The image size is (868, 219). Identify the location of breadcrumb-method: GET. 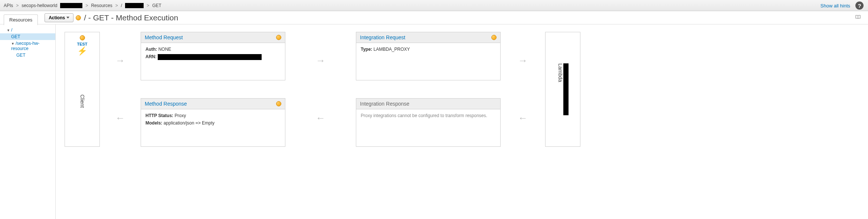
(157, 6).